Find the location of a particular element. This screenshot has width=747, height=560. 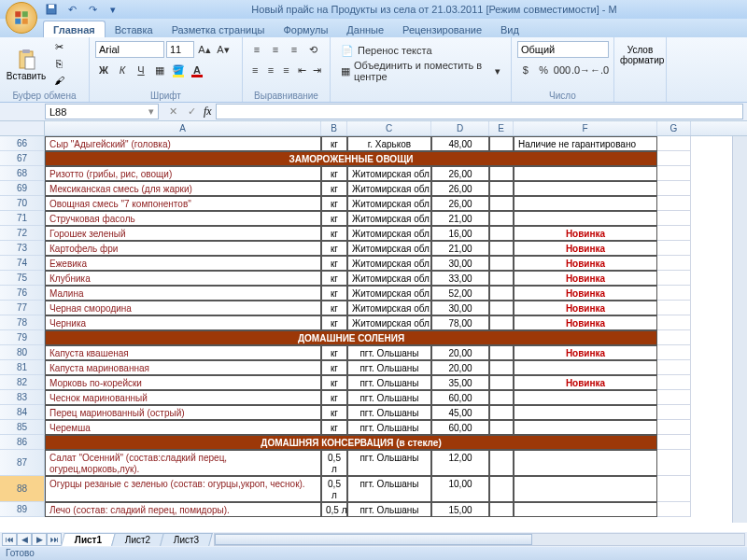

merge-center-button: ▦Объединить и поместить в центре ▾ is located at coordinates (420, 71).